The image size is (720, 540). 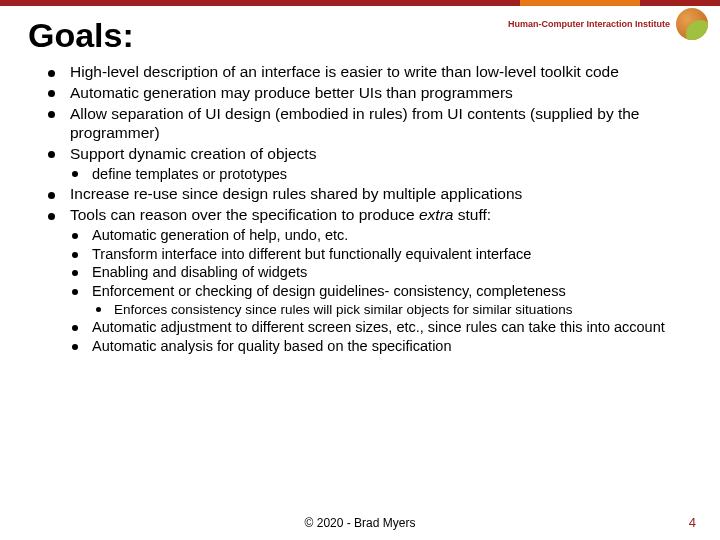 I want to click on page-number: 4, so click(x=692, y=522).